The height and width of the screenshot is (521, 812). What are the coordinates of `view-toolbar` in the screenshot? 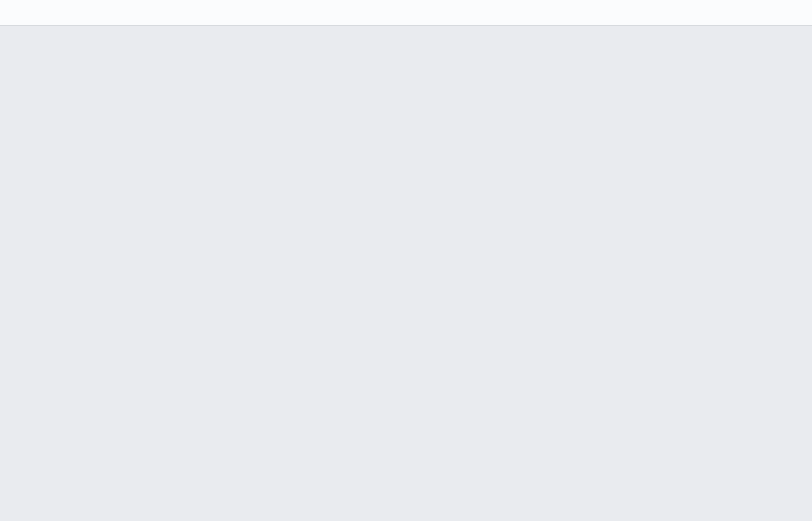 It's located at (406, 13).